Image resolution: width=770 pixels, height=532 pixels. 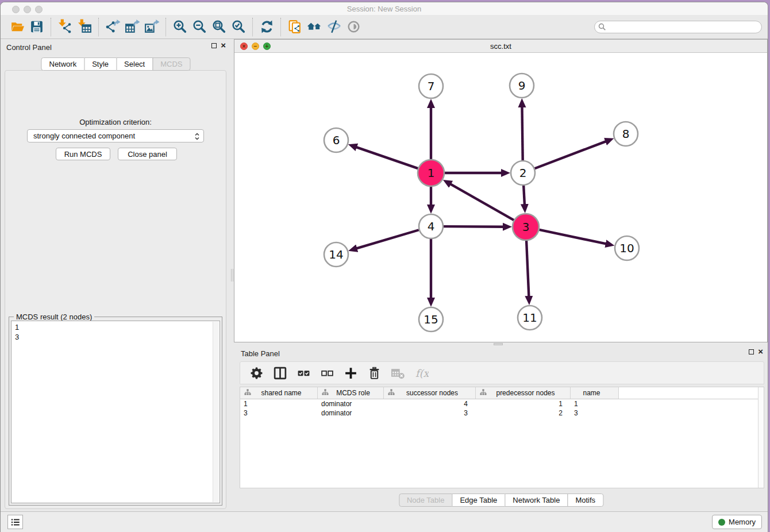 I want to click on graph-node-14: 14, so click(x=336, y=255).